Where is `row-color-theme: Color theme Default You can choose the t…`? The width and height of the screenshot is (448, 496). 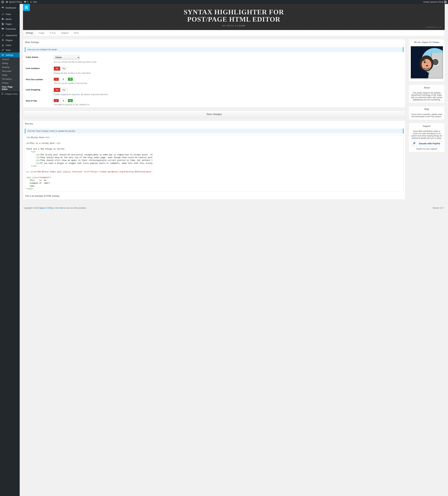
row-color-theme: Color theme Default You can choose the t… is located at coordinates (214, 59).